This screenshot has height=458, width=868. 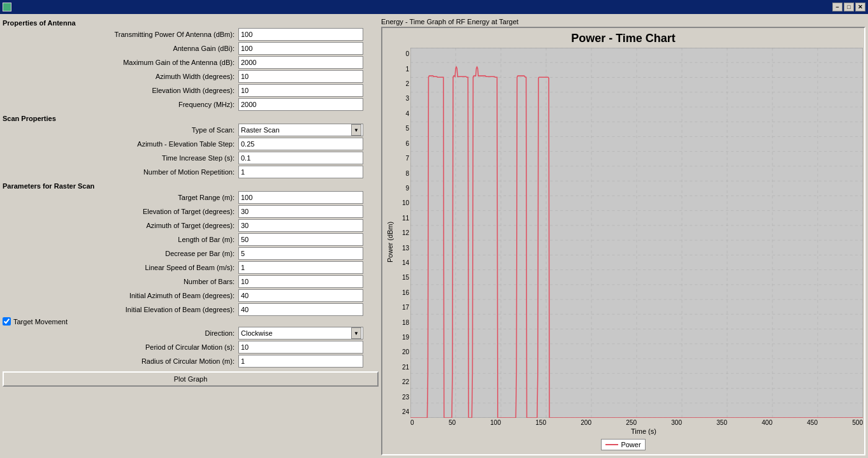 I want to click on num-bars-label: Number of Bars:, so click(x=120, y=282).